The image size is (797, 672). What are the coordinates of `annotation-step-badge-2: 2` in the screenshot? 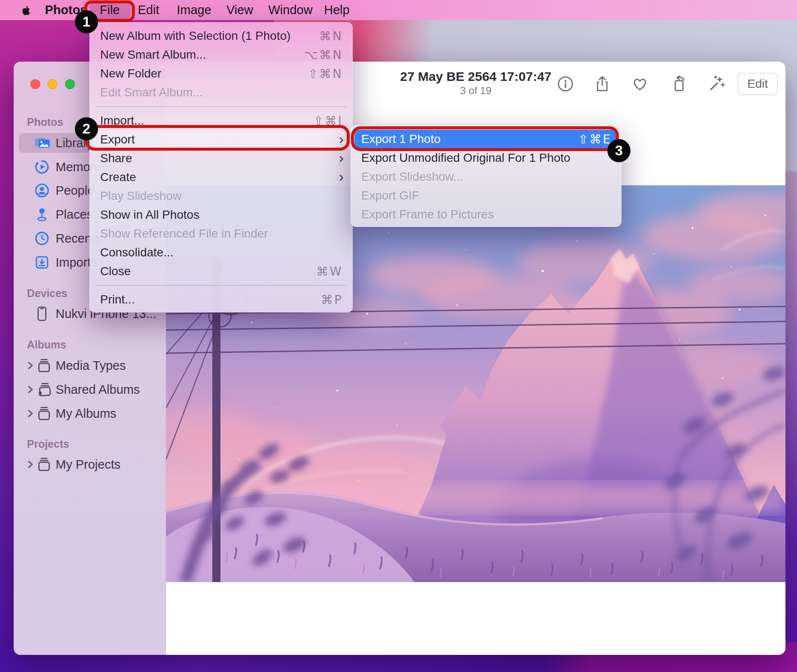 It's located at (86, 129).